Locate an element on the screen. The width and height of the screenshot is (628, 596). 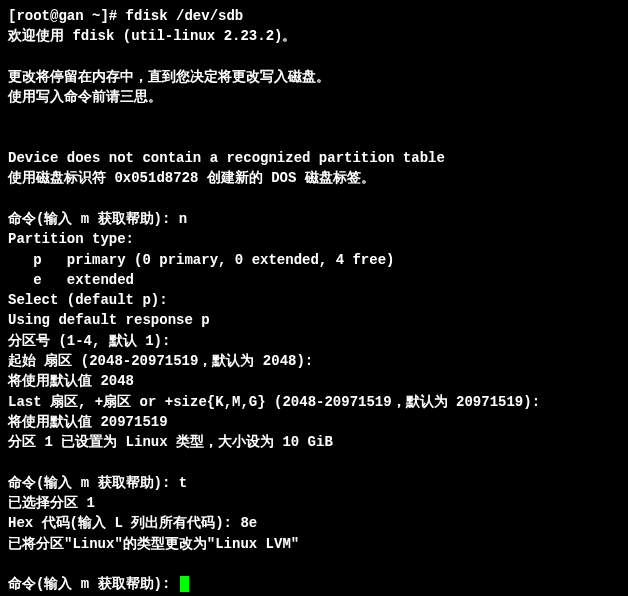
terminal-prompt-line: 命令(输入 m 获取帮助): is located at coordinates (314, 584).